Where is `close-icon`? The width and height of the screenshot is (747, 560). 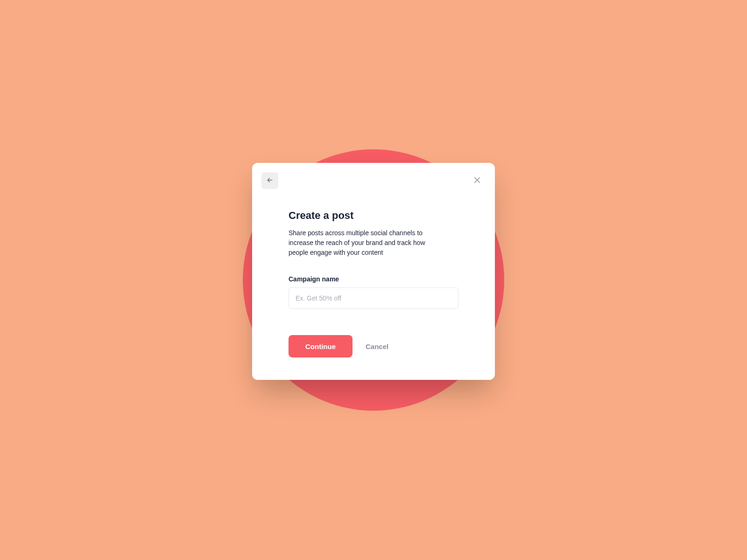 close-icon is located at coordinates (477, 180).